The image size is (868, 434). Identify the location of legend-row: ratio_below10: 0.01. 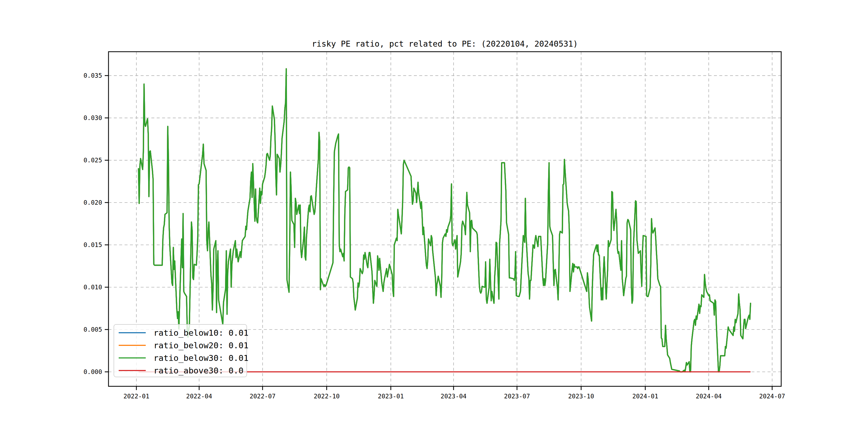
(183, 333).